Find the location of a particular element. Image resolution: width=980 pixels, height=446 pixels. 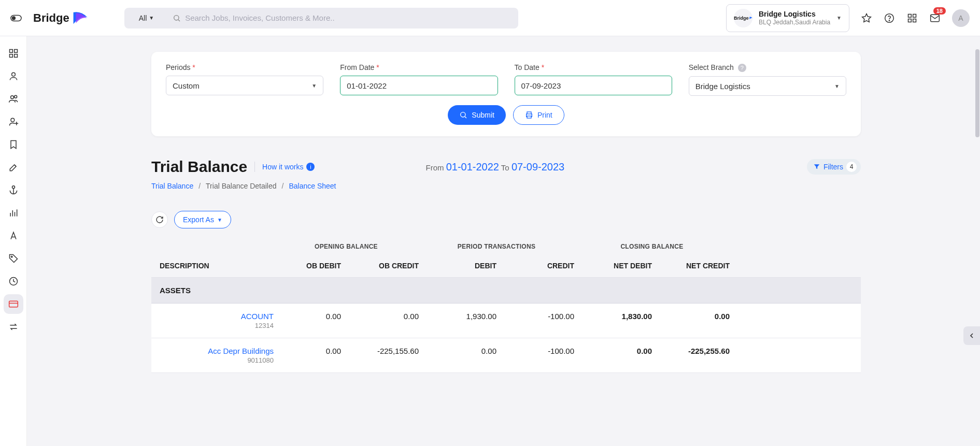

filter-panel: Periods * Custom ▼ From Date * 01-01-202… is located at coordinates (506, 94).